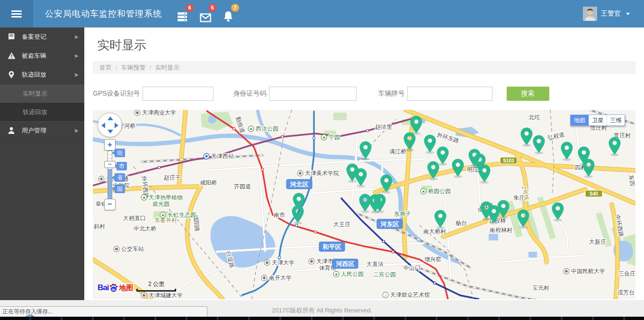  Describe the element at coordinates (352, 274) in the screenshot. I see `map-place-label: 人民公园` at that location.